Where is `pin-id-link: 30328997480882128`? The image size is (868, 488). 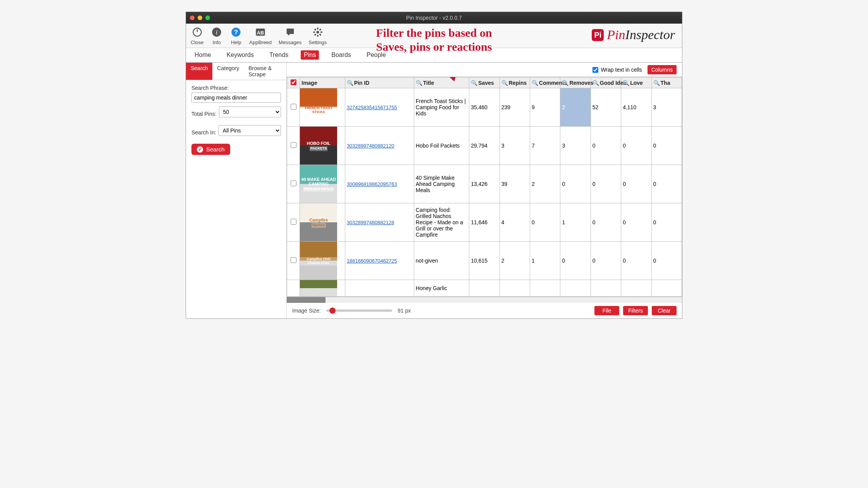
pin-id-link: 30328997480882128 is located at coordinates (370, 222).